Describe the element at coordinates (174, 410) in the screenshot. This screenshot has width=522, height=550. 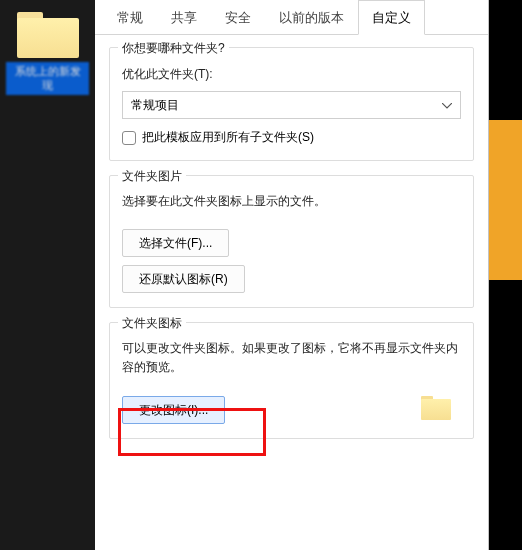
I see `change-icon-button: 更改图标(I)...` at that location.